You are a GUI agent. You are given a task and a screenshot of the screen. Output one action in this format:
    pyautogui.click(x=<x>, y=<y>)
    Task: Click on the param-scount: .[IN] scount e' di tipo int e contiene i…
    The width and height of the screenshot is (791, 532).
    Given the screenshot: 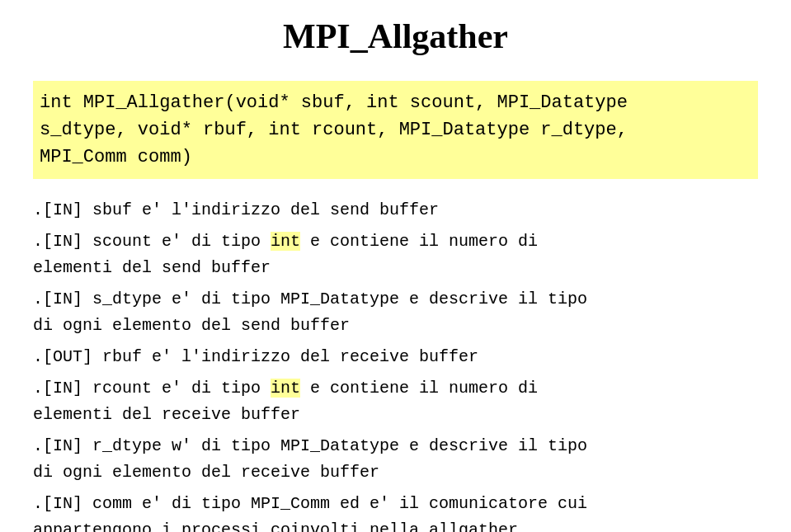 What is the action you would take?
    pyautogui.click(x=396, y=255)
    